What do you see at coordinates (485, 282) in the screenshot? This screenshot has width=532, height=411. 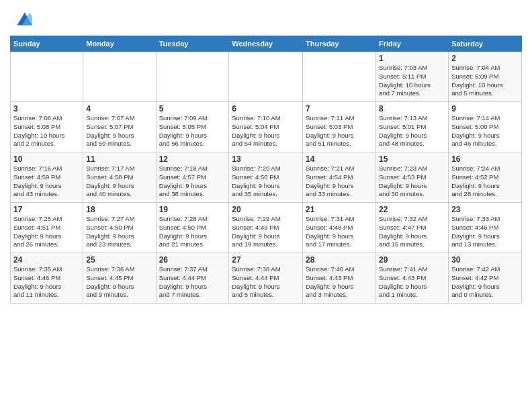 I see `day-info: Sunrise: 7:42 AM Sunset: 4:42 PM Dayligh…` at bounding box center [485, 282].